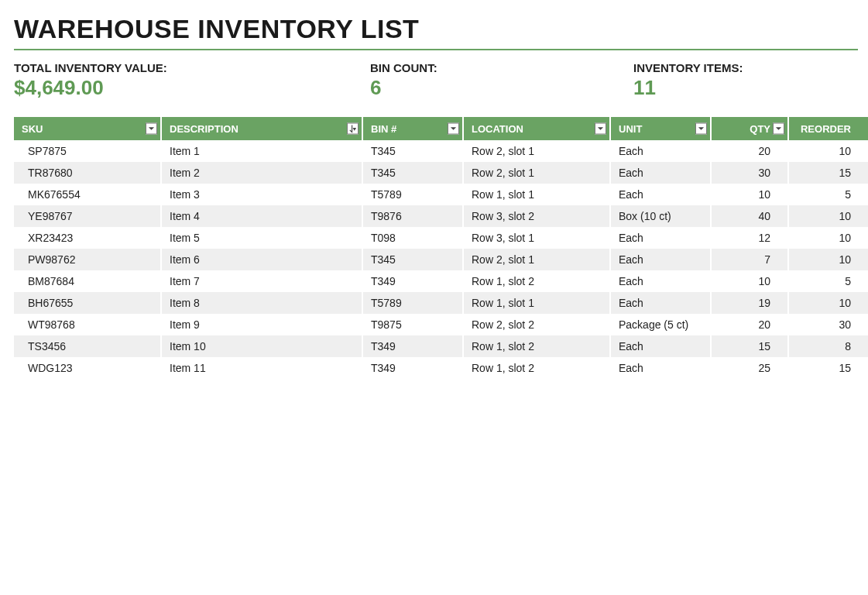  I want to click on cell-sku: PW98762, so click(87, 260).